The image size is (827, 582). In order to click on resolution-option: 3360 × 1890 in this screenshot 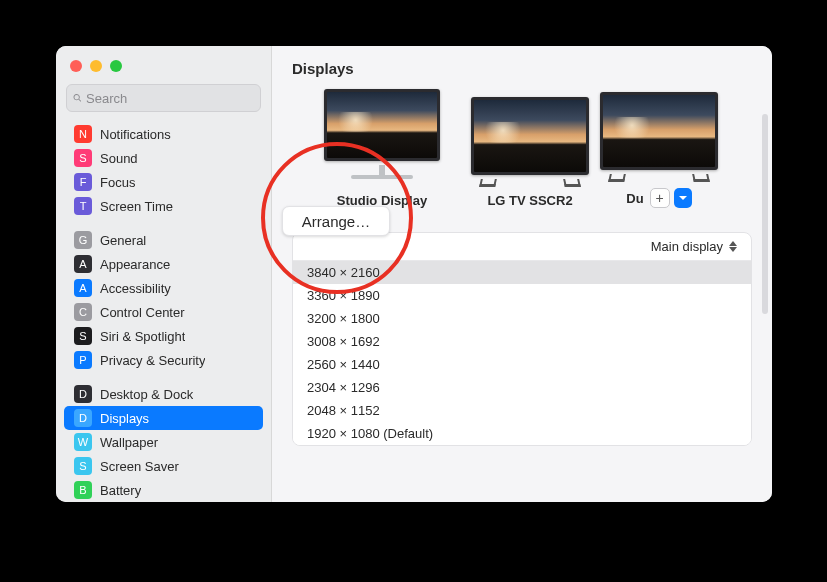, I will do `click(522, 296)`.